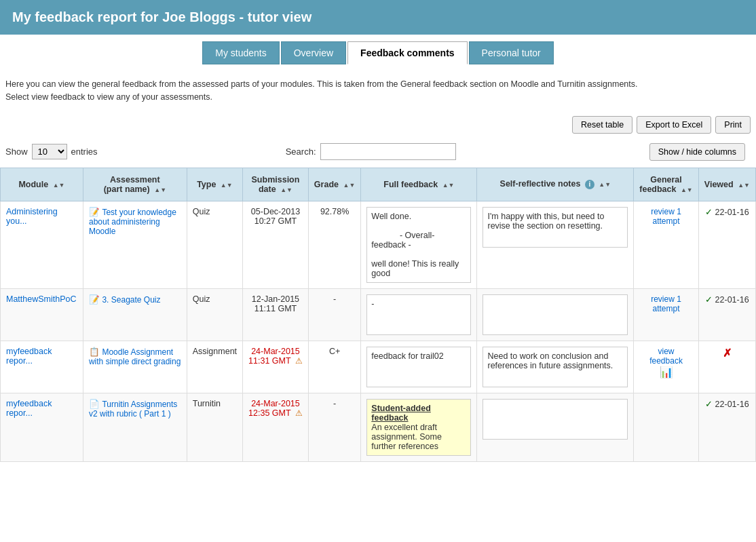  What do you see at coordinates (687, 190) in the screenshot?
I see `sort-general-icon: ▲▼` at bounding box center [687, 190].